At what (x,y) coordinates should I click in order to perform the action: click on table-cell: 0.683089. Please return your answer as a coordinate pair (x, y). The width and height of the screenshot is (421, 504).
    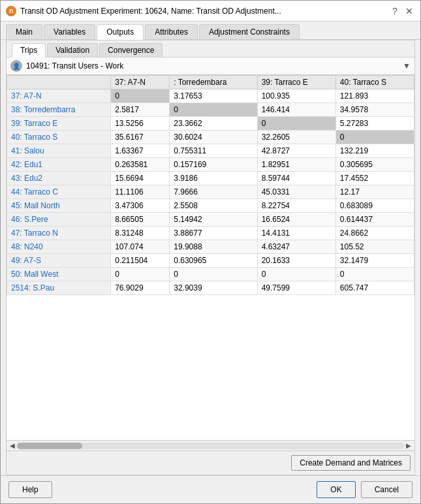
    Looking at the image, I should click on (375, 206).